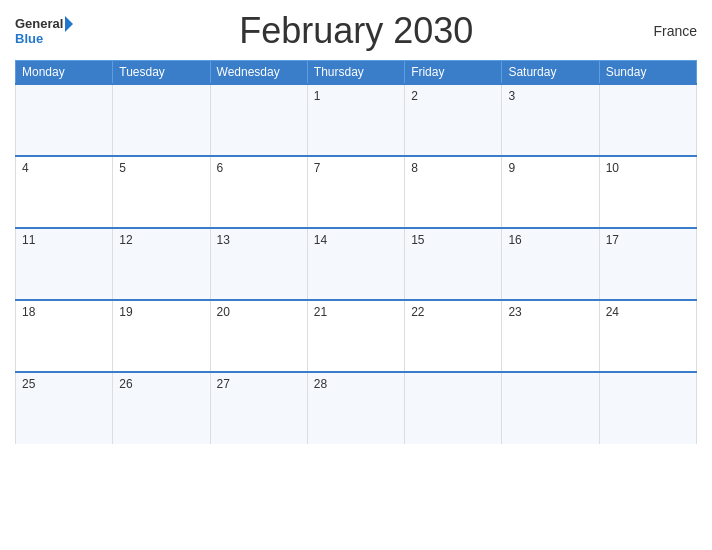  Describe the element at coordinates (648, 73) in the screenshot. I see `col-sunday: Sunday` at that location.